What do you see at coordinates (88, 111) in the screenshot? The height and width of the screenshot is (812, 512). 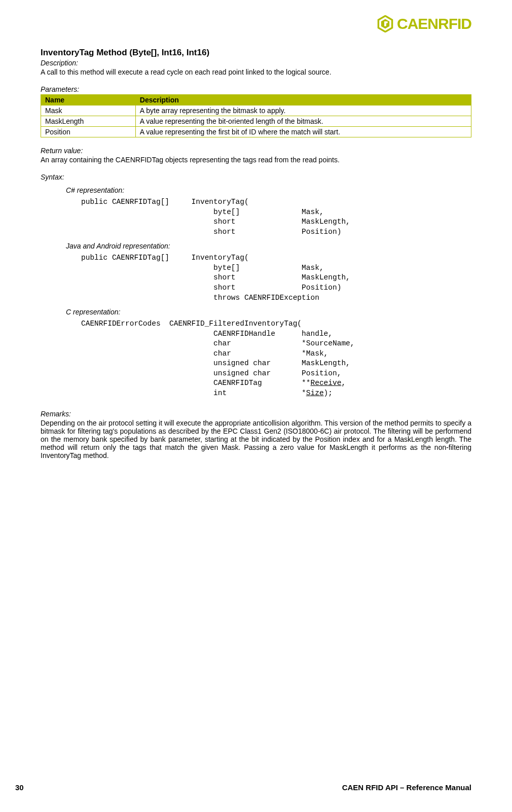 I see `param-name: Mask` at bounding box center [88, 111].